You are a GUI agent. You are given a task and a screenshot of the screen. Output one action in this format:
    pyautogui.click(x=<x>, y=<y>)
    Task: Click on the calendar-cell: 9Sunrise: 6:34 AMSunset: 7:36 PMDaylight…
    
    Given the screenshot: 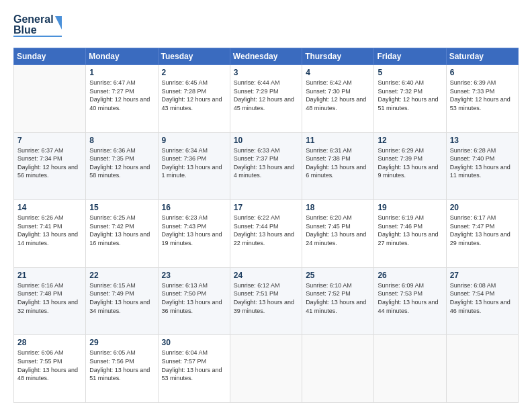 What is the action you would take?
    pyautogui.click(x=193, y=167)
    